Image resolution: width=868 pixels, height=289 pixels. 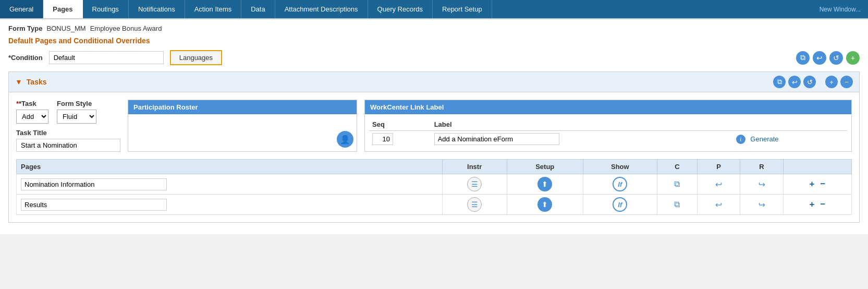 I want to click on task-title-label: Task Title, so click(x=68, y=133).